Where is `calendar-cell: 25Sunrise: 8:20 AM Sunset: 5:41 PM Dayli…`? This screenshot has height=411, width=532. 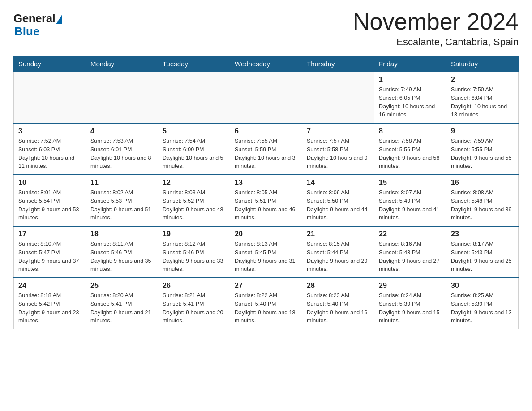 calendar-cell: 25Sunrise: 8:20 AM Sunset: 5:41 PM Dayli… is located at coordinates (122, 304).